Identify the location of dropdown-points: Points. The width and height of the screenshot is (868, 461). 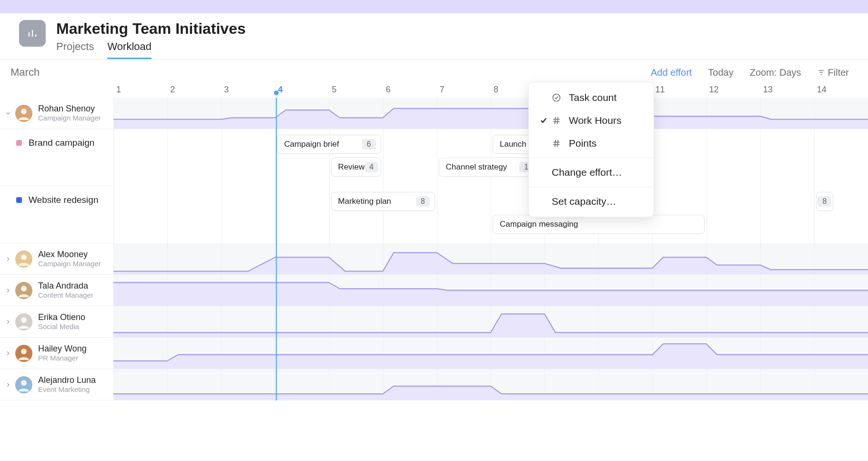
(591, 143).